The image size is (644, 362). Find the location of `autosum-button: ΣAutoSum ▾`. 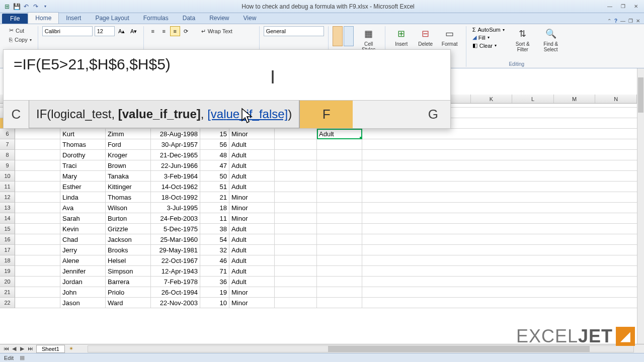

autosum-button: ΣAutoSum ▾ is located at coordinates (489, 30).